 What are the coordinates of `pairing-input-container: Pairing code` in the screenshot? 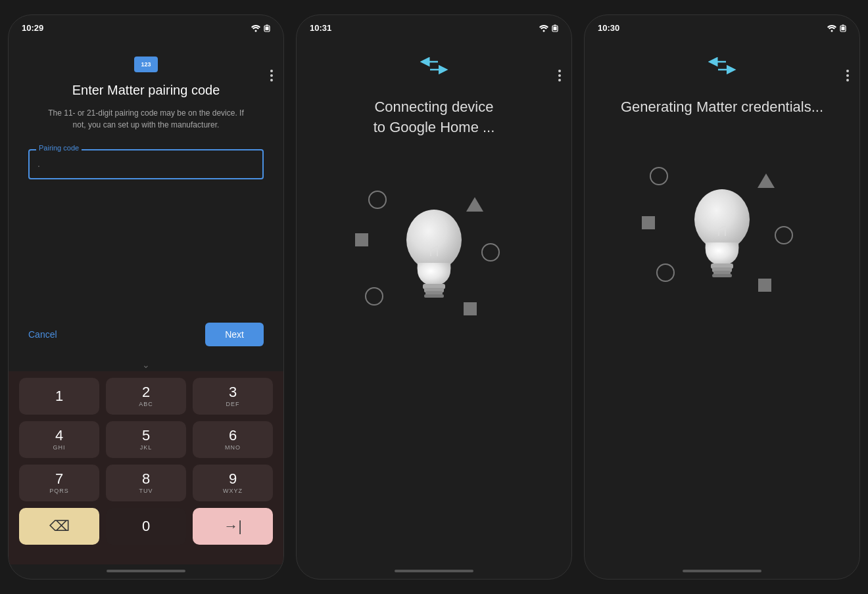 It's located at (146, 164).